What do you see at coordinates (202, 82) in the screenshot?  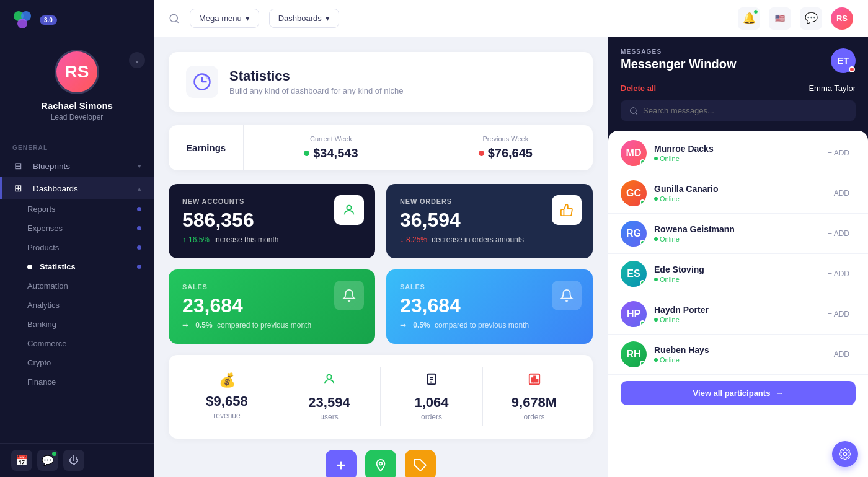 I see `stats-header-icon` at bounding box center [202, 82].